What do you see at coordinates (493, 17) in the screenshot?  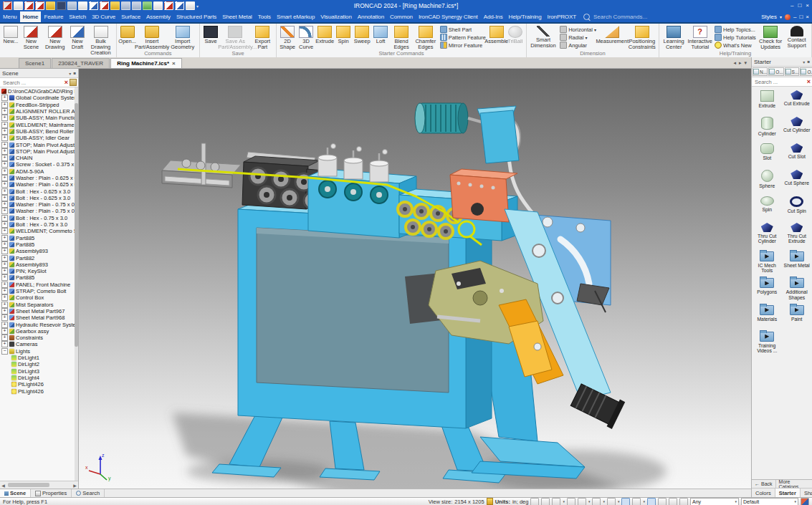 I see `menu-tab-add-ins: Add-Ins` at bounding box center [493, 17].